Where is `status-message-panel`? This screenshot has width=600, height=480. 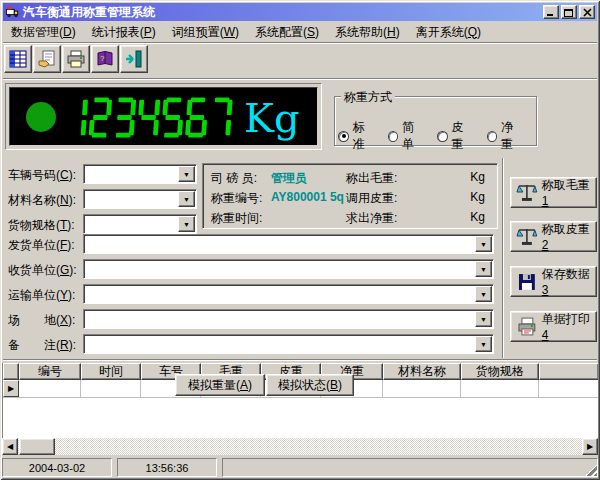 status-message-panel is located at coordinates (410, 468).